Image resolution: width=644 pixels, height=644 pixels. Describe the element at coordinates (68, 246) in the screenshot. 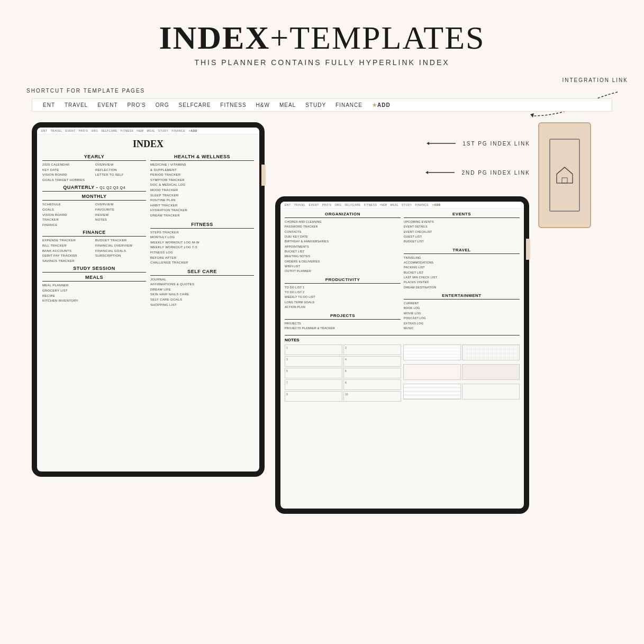

I see `bill-tracker: BILL TRACKER` at that location.